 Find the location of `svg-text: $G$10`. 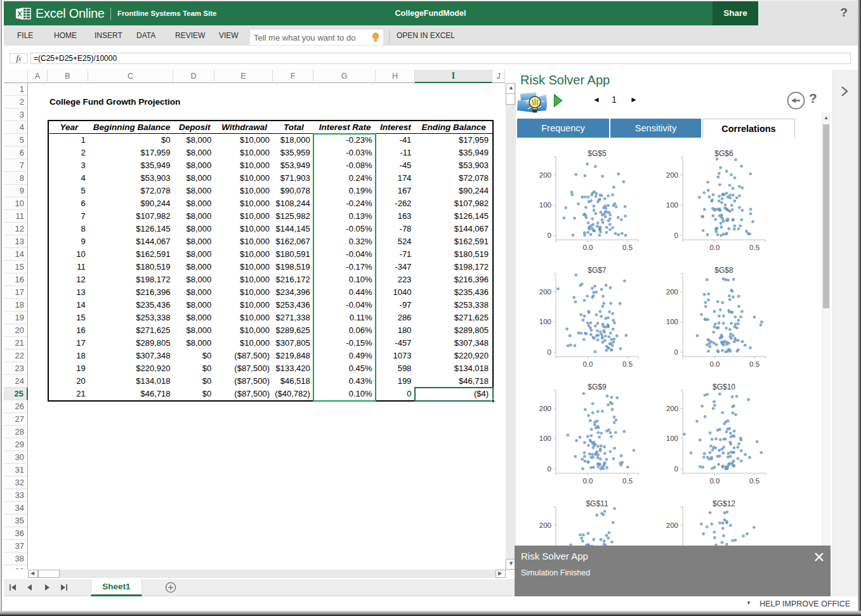

svg-text: $G$10 is located at coordinates (724, 387).